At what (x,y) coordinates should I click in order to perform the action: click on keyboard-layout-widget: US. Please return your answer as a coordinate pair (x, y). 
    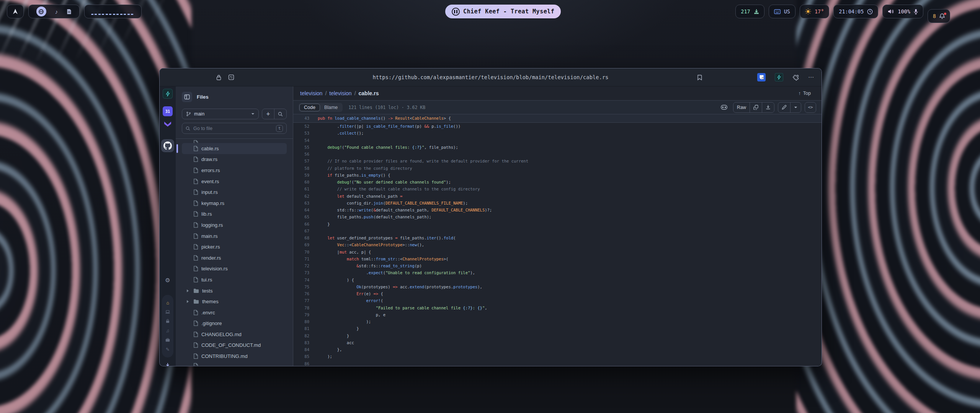
    Looking at the image, I should click on (782, 11).